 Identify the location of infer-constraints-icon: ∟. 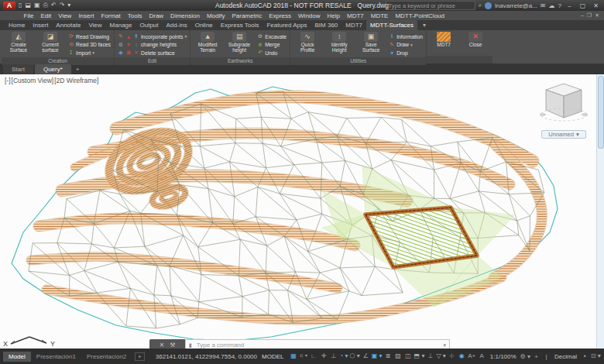
(313, 356).